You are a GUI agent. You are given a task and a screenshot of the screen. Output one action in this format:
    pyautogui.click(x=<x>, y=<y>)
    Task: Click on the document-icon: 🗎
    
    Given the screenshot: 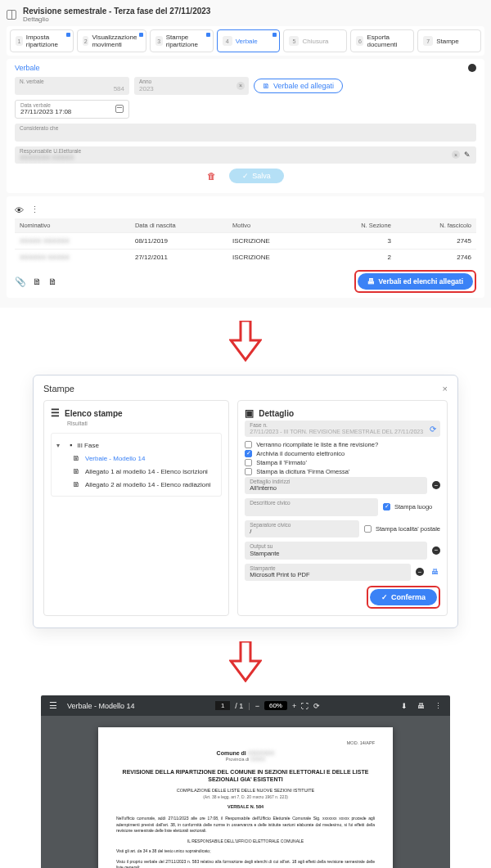 What is the action you would take?
    pyautogui.click(x=267, y=86)
    